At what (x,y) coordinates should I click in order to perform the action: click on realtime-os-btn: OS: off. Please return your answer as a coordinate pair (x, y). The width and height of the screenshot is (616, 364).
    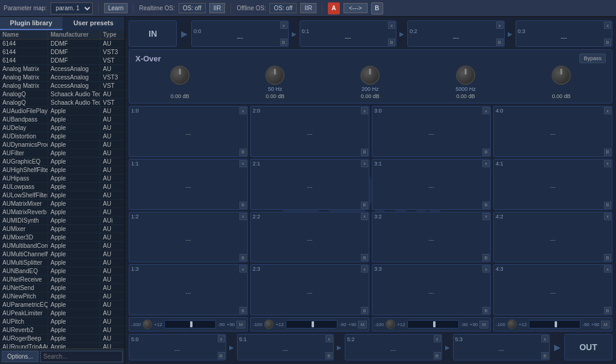
    Looking at the image, I should click on (192, 8).